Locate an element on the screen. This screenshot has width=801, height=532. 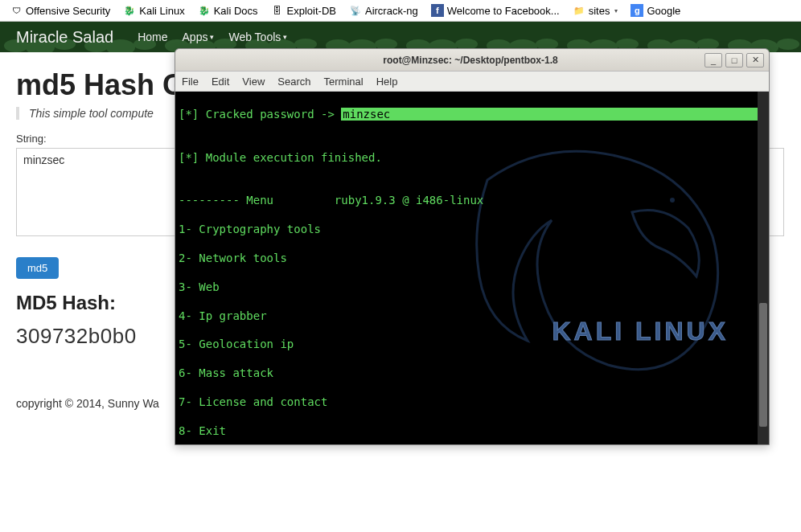
bookmark-exploit-db: 🗄 Exploit-DB is located at coordinates (304, 10).